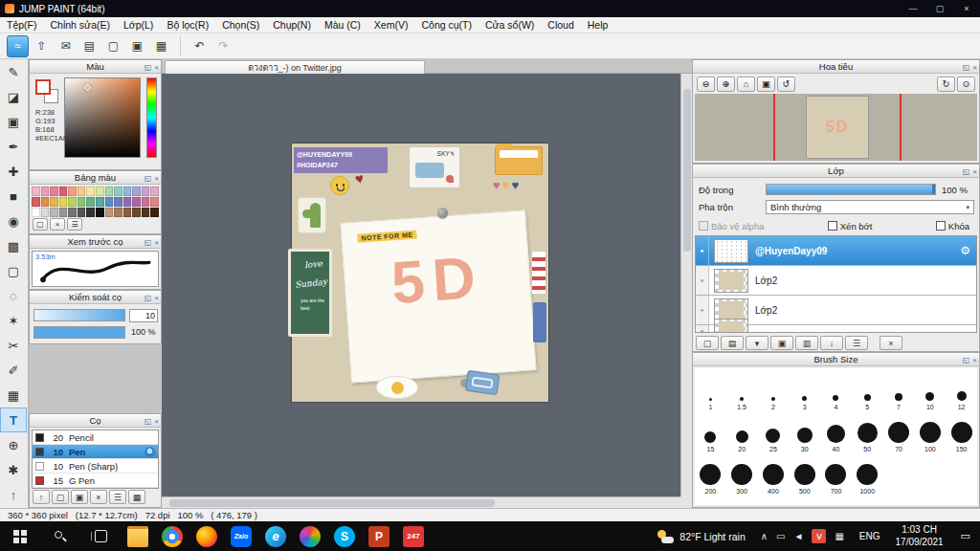  Describe the element at coordinates (391, 25) in the screenshot. I see `menu-item-7: Xem(V)` at that location.